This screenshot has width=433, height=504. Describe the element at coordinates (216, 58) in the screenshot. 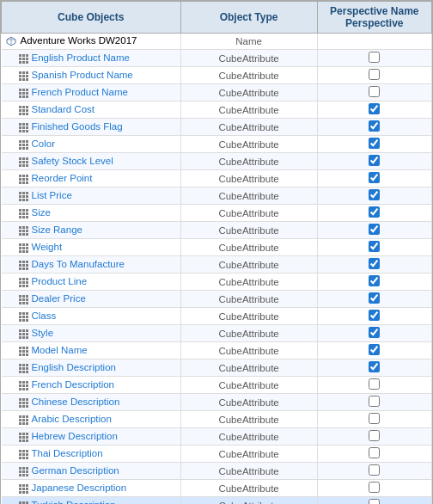

I see `table-row: English Product NameCubeAttribute` at that location.